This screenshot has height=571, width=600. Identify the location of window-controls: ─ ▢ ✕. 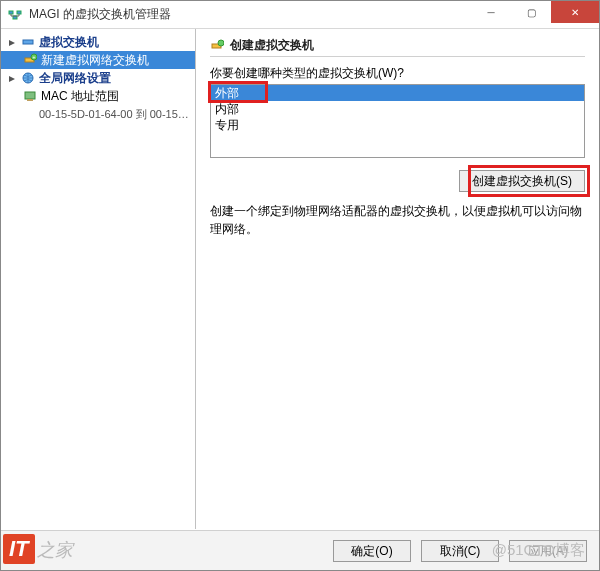
(535, 14).